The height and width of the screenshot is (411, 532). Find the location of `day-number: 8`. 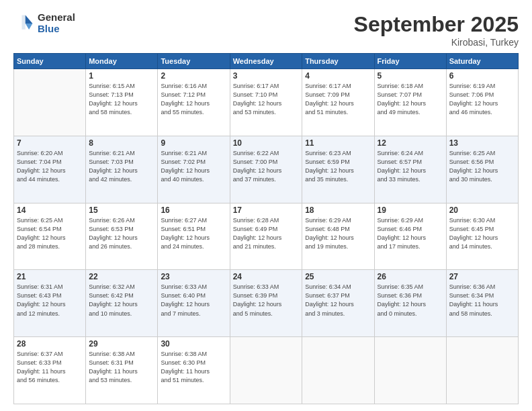

day-number: 8 is located at coordinates (122, 143).